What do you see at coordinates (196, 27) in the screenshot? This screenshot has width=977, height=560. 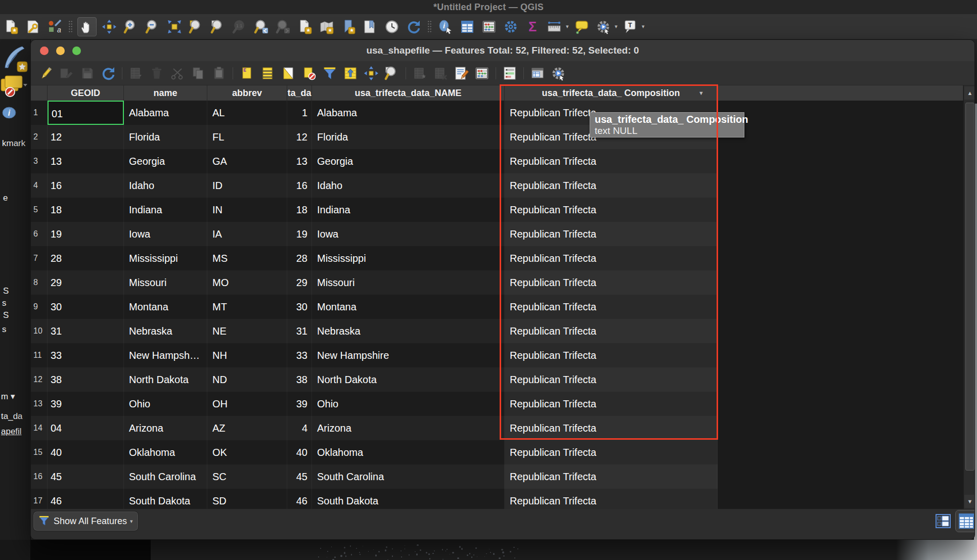 I see `zoom-to-layer-icon` at bounding box center [196, 27].